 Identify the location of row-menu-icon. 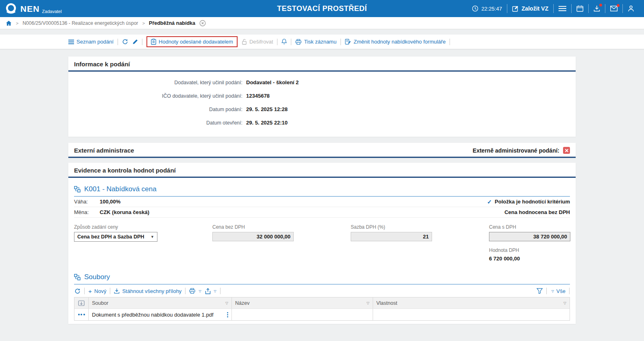
(228, 315).